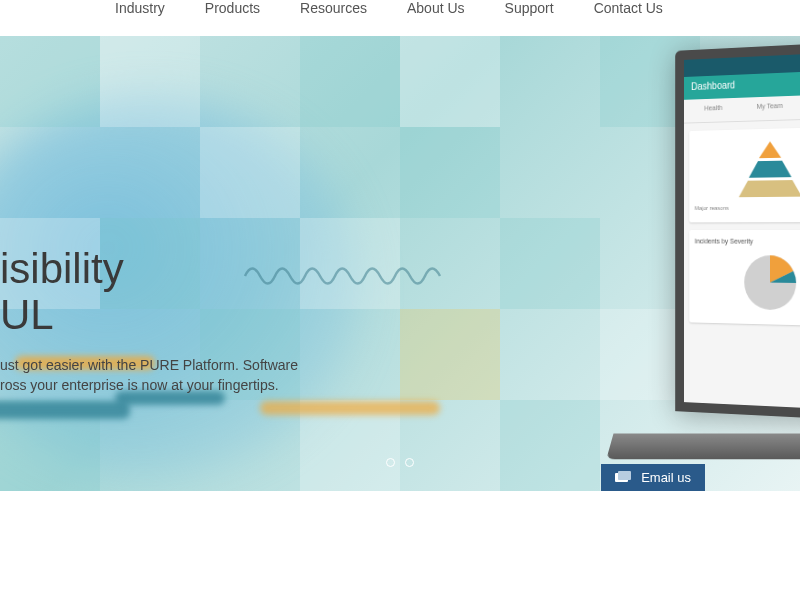 This screenshot has width=800, height=600. I want to click on carousel-dots, so click(400, 462).